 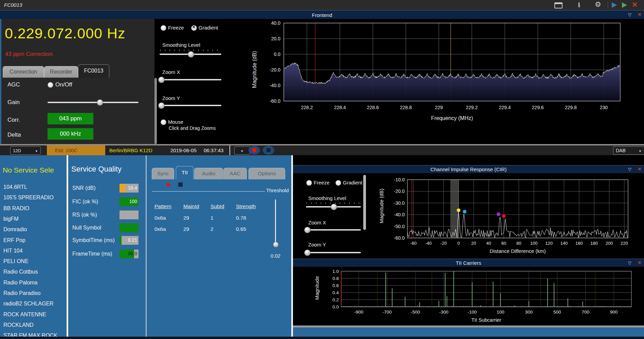 What do you see at coordinates (322, 5) in the screenshot?
I see `titlebar: FC0013` at bounding box center [322, 5].